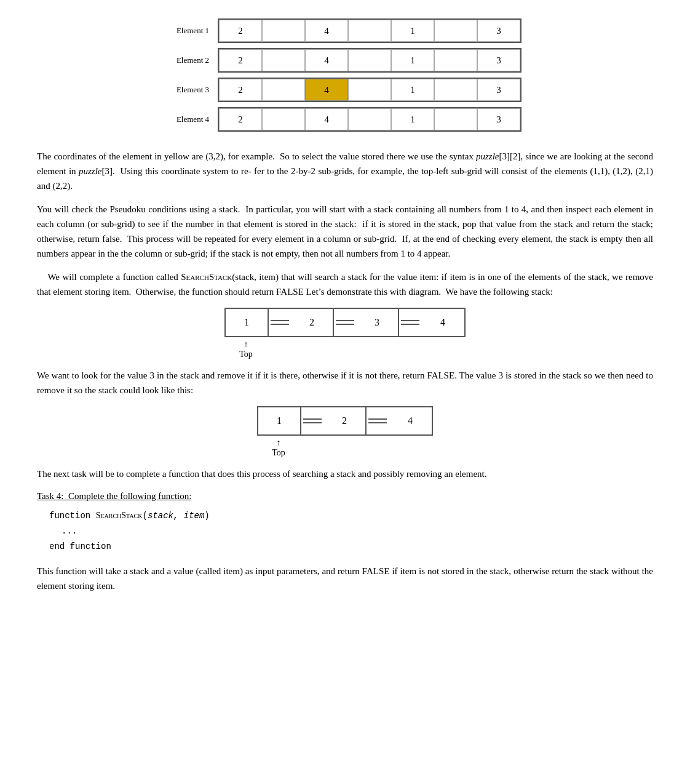 This screenshot has width=690, height=784. I want to click on cell-4-7: 3, so click(499, 119).